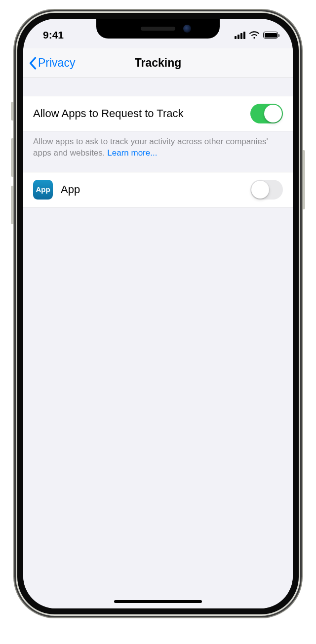 This screenshot has height=644, width=316. I want to click on home-indicator, so click(158, 602).